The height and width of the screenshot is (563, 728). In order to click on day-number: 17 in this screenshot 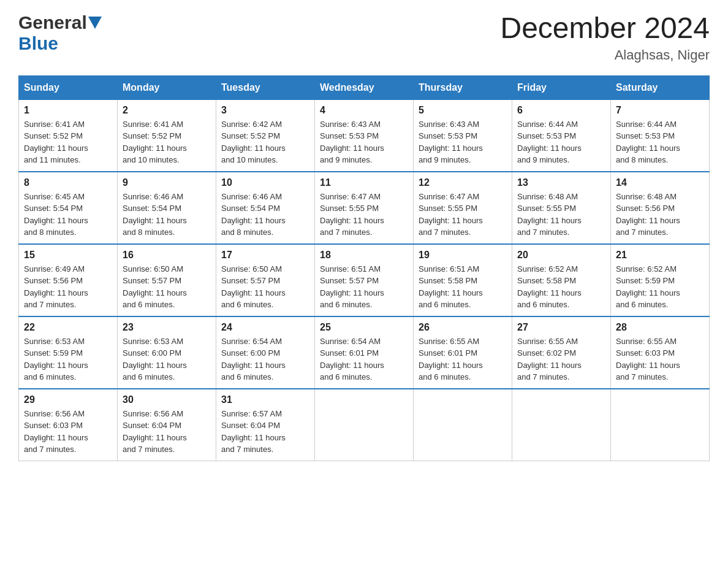, I will do `click(265, 255)`.